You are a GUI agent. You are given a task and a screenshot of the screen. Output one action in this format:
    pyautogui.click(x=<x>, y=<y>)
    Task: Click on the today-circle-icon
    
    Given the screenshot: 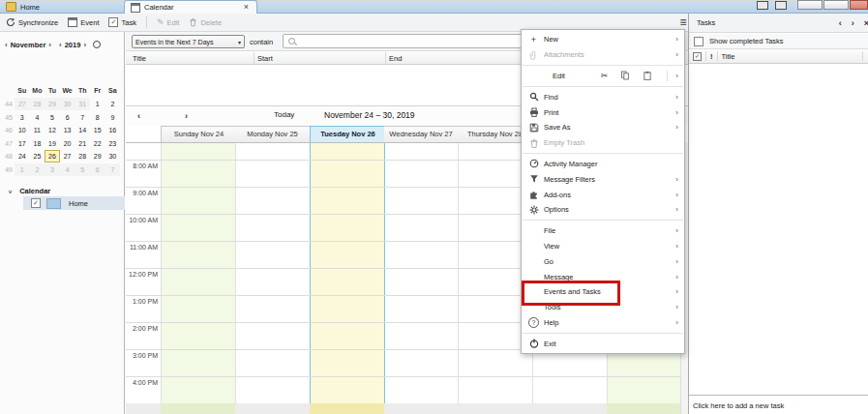 What is the action you would take?
    pyautogui.click(x=97, y=44)
    